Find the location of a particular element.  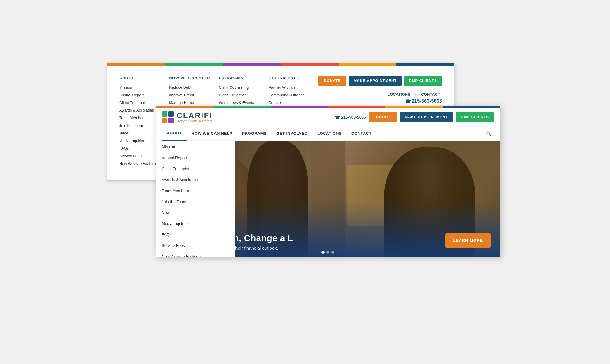

front-dmp-button: DMP CLIENTS is located at coordinates (475, 117).